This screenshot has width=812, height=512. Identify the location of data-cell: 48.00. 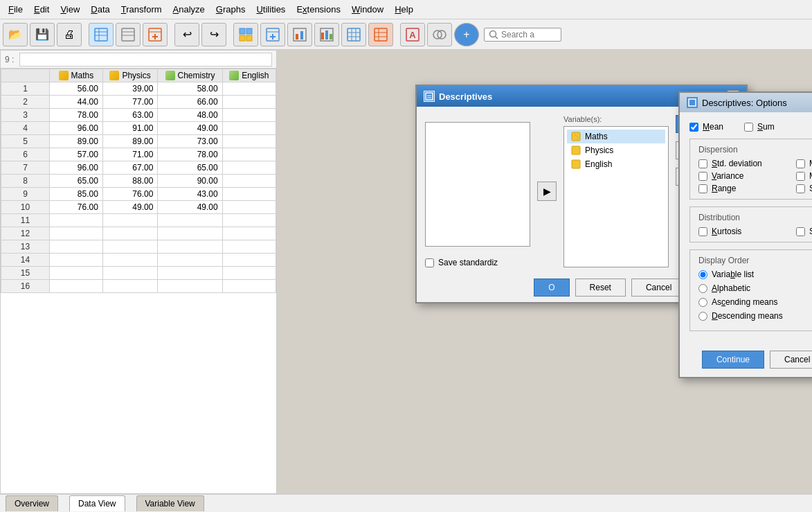
(190, 115).